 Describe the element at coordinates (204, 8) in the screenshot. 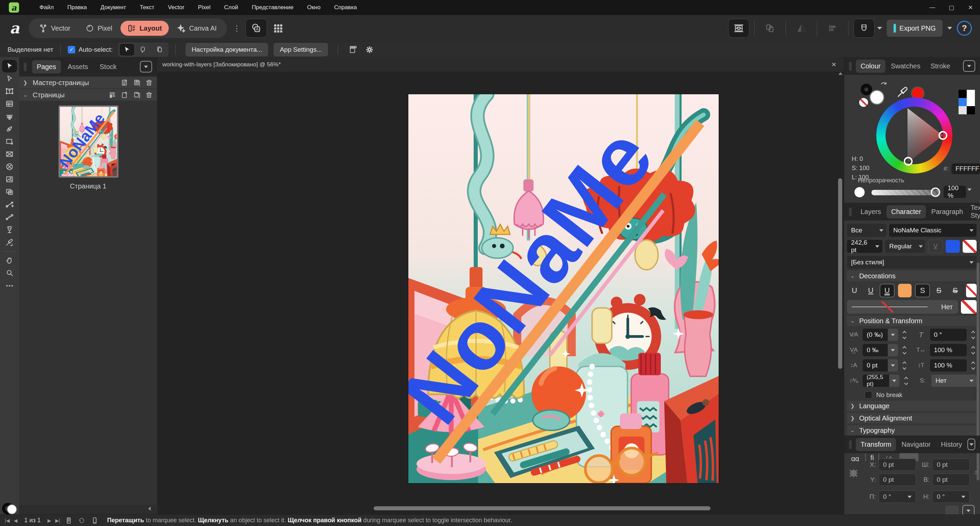

I see `menu-pixel: Pixel` at that location.